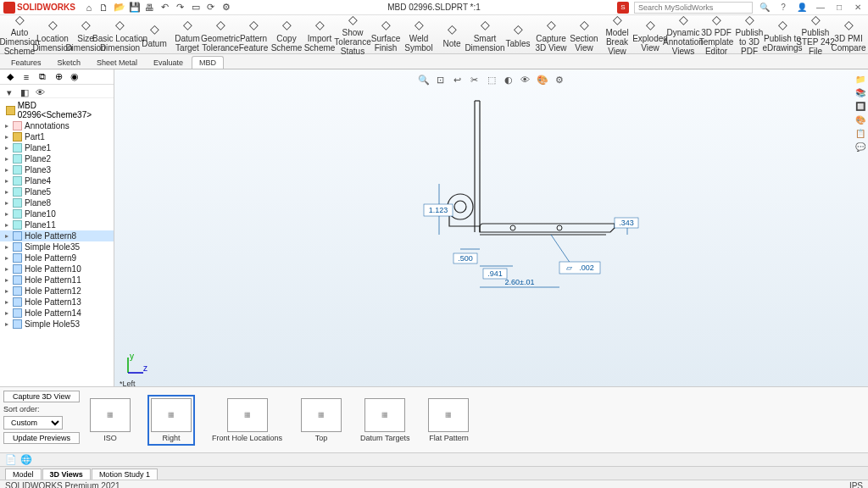 The image size is (868, 488). What do you see at coordinates (321, 420) in the screenshot?
I see `thumb-top: ▦Top` at bounding box center [321, 420].